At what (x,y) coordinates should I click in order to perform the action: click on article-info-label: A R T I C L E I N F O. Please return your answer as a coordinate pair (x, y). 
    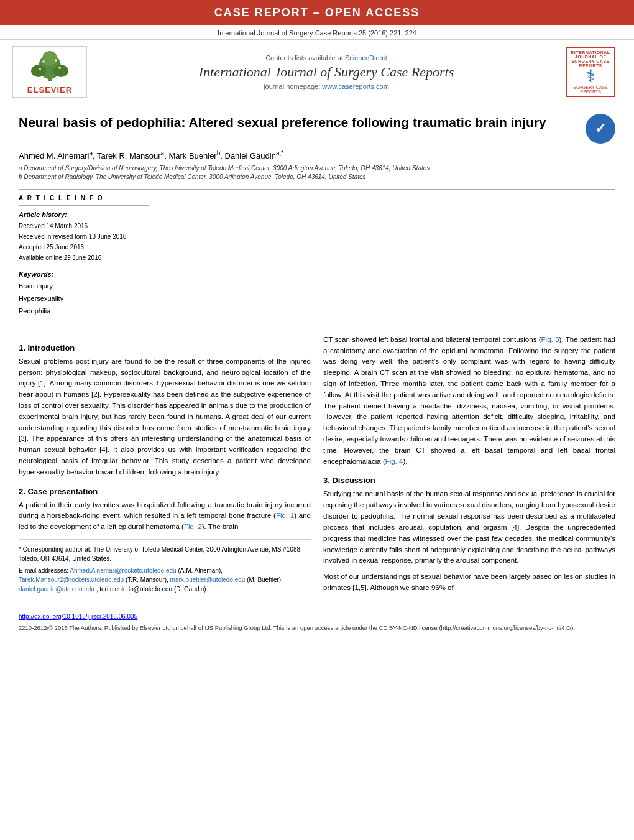
    Looking at the image, I should click on (84, 198).